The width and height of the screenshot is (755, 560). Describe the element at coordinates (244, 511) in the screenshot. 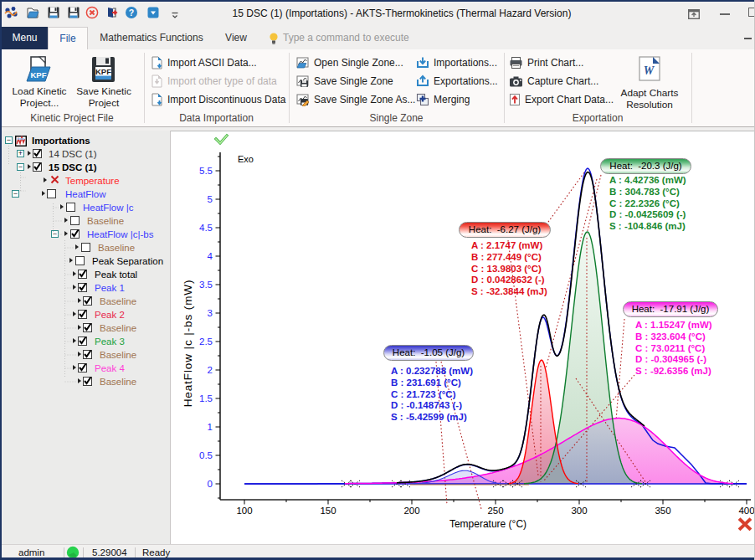

I see `svg-text: 100` at that location.